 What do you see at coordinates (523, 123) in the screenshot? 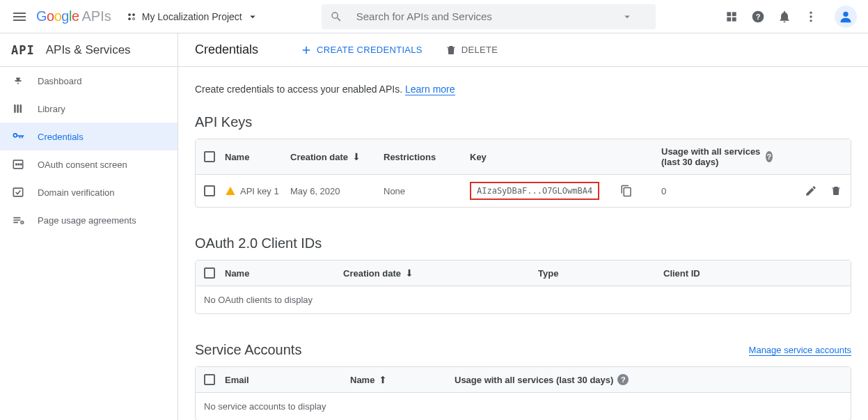
I see `api-keys-title: API Keys` at bounding box center [523, 123].